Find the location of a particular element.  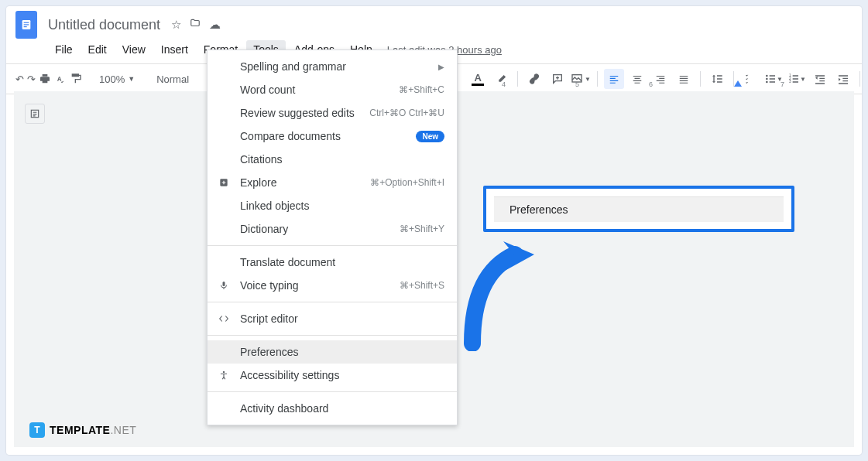

paint-format-button is located at coordinates (76, 79).